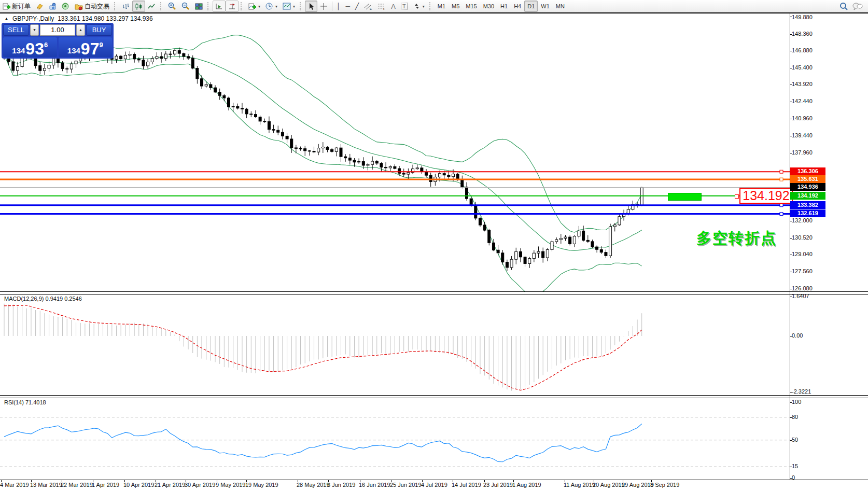 The height and width of the screenshot is (491, 868). What do you see at coordinates (199, 6) in the screenshot?
I see `tile-windows-button` at bounding box center [199, 6].